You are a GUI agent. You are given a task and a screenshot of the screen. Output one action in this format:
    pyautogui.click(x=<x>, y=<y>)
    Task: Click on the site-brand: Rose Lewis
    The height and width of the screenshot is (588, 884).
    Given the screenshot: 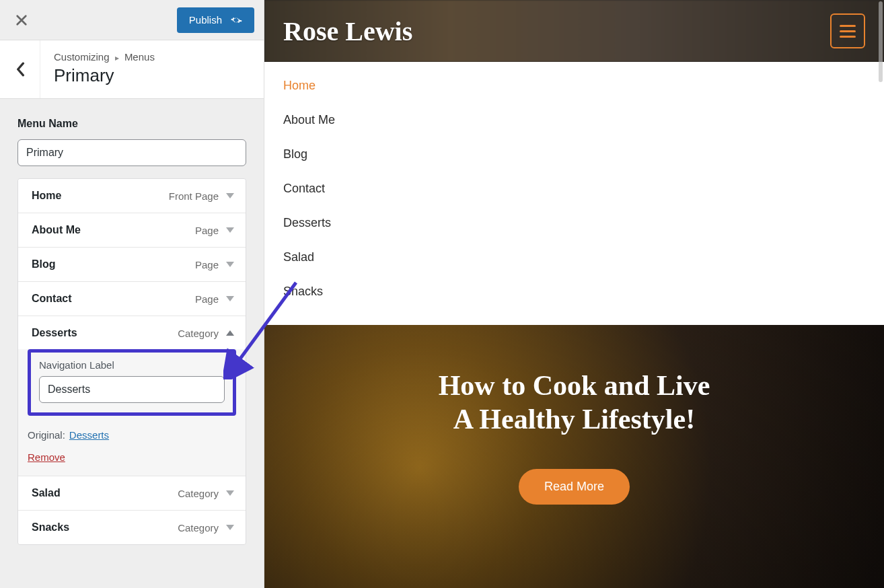 What is the action you would take?
    pyautogui.click(x=348, y=31)
    